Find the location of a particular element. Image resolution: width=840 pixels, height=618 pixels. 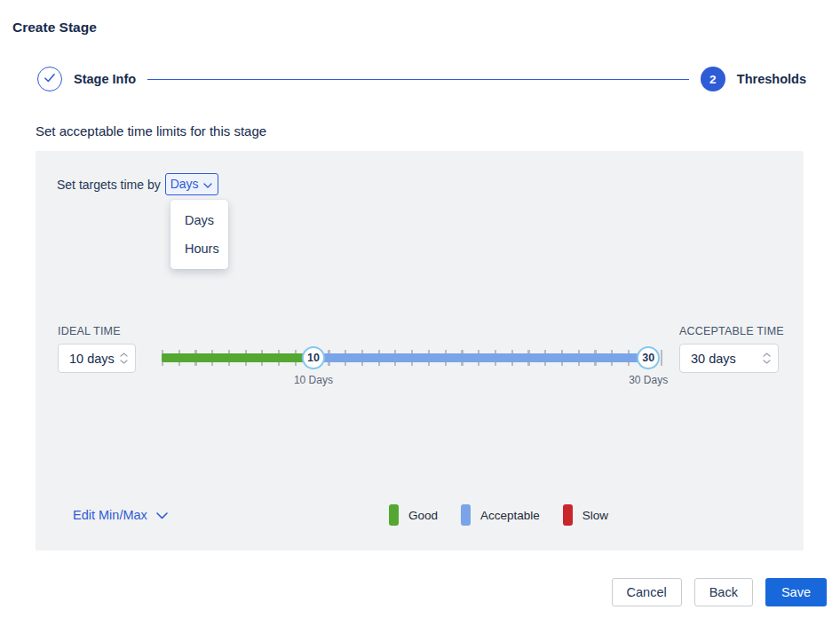

legend-item-good: Good is located at coordinates (414, 515).